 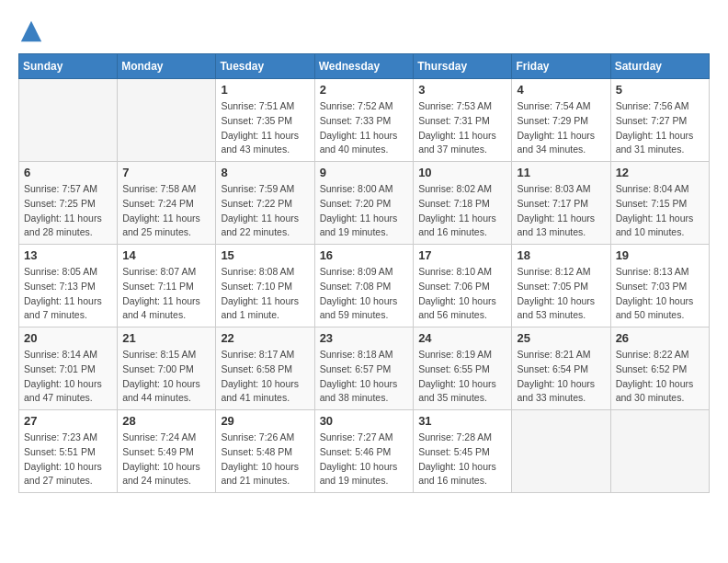 I want to click on day-header: Friday, so click(x=561, y=66).